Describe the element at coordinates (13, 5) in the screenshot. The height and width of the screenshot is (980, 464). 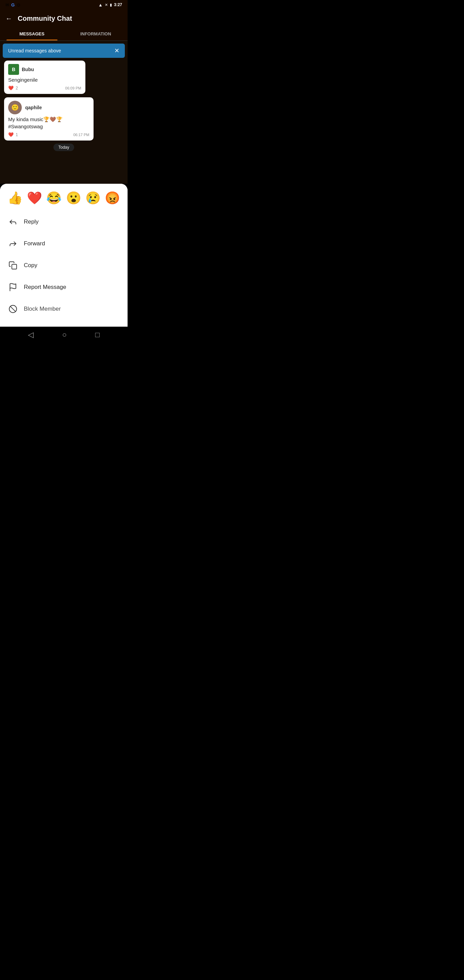
I see `google-icon: G` at that location.